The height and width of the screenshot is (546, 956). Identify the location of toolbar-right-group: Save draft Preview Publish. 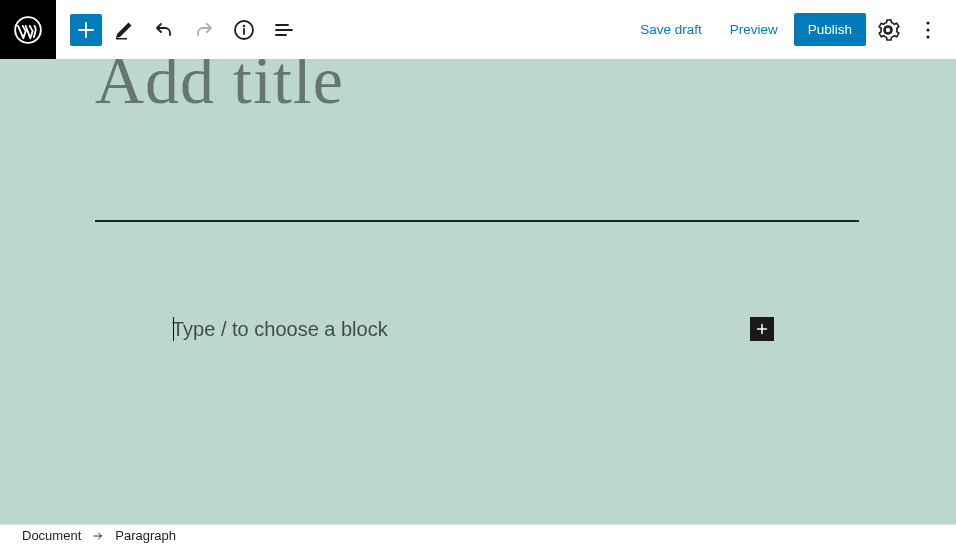
(792, 30).